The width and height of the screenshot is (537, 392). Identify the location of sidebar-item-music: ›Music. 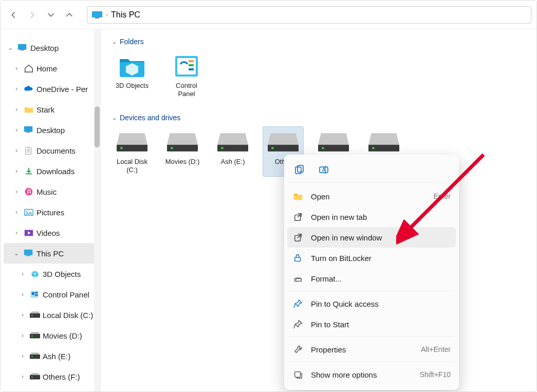
(52, 192).